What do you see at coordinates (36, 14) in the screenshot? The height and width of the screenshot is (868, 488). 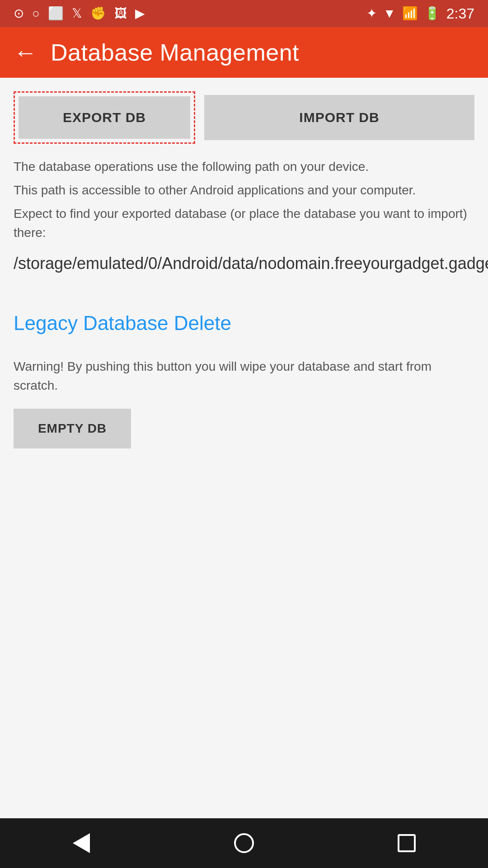 I see `circle-icon: ○` at bounding box center [36, 14].